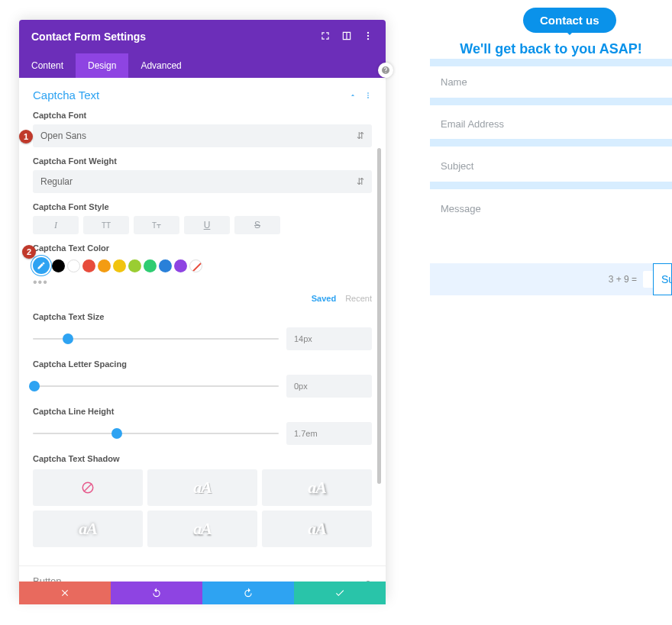 This screenshot has width=672, height=625. What do you see at coordinates (202, 207) in the screenshot?
I see `style-label: Captcha Font Style` at bounding box center [202, 207].